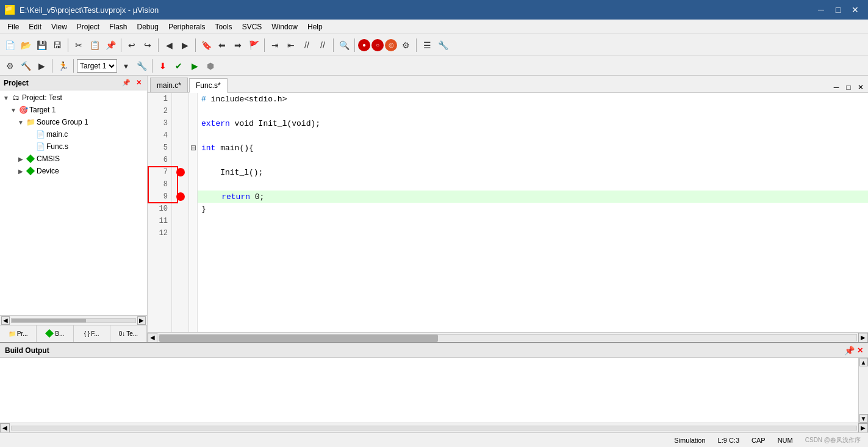 This screenshot has width=868, height=447. Describe the element at coordinates (254, 45) in the screenshot. I see `clear-bookmarks-button: 🚩` at that location.